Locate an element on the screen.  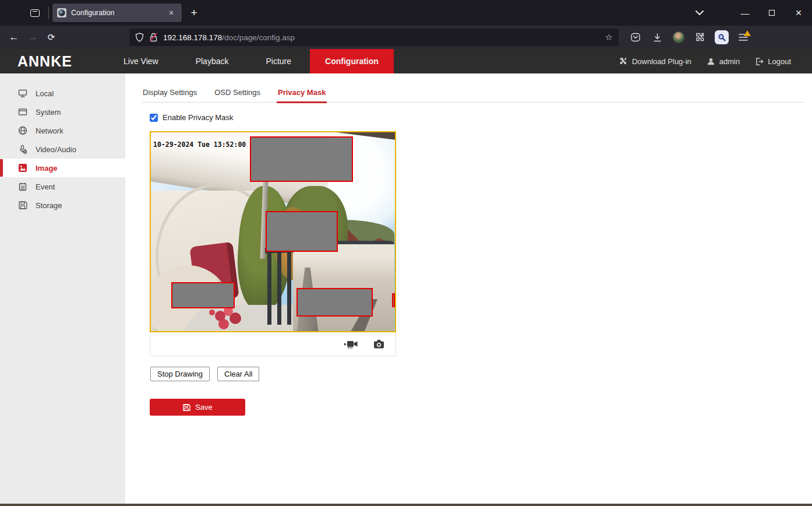
snapshot-camera-icon is located at coordinates (379, 344).